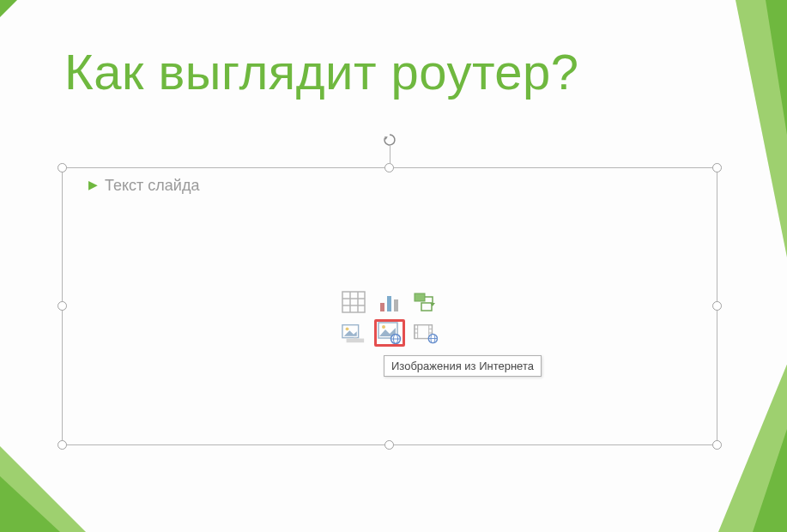 This screenshot has height=532, width=787. Describe the element at coordinates (463, 366) in the screenshot. I see `tooltip-label: Изображения из Интернета` at that location.